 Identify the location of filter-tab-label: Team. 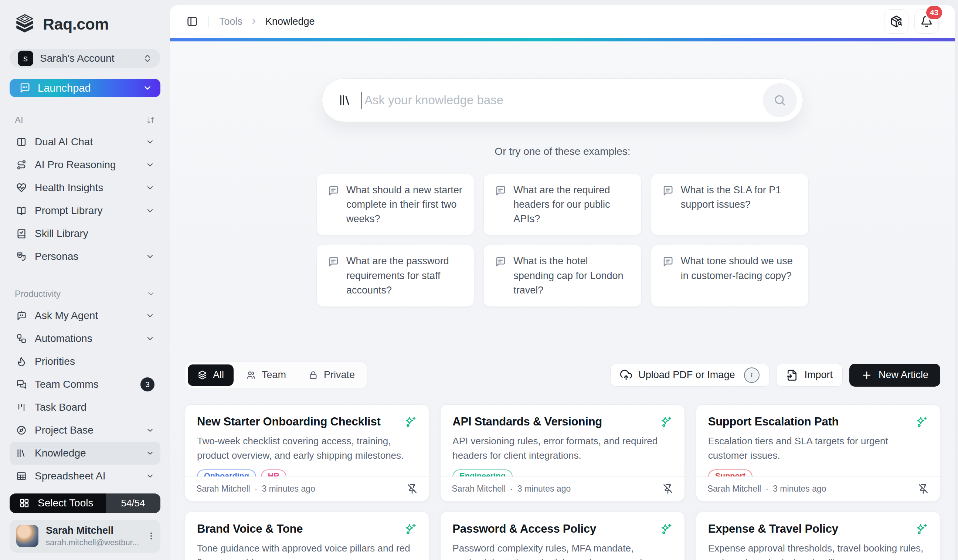
(274, 375).